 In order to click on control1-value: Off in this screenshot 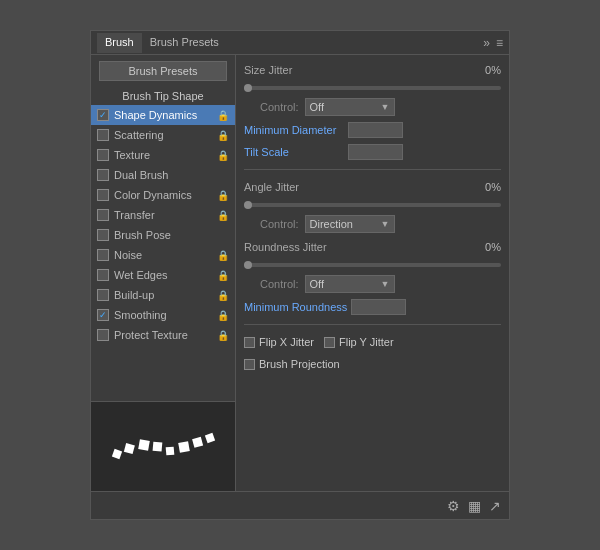, I will do `click(317, 107)`.